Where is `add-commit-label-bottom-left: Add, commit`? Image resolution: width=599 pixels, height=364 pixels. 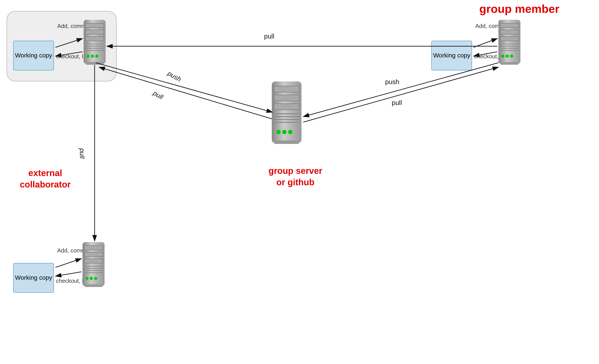 add-commit-label-bottom-left: Add, commit is located at coordinates (73, 250).